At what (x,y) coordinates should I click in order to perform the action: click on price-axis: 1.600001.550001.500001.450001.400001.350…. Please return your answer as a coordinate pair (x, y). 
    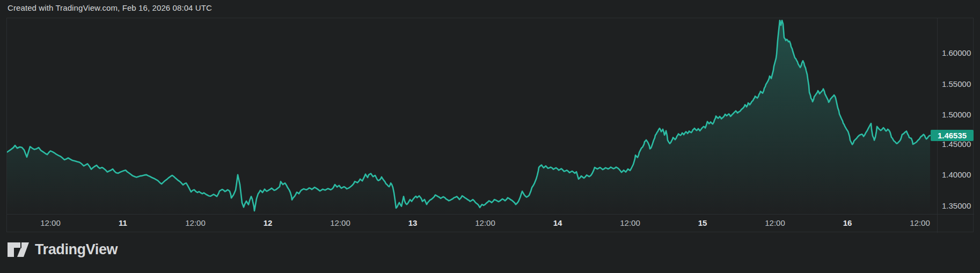
    Looking at the image, I should click on (956, 116).